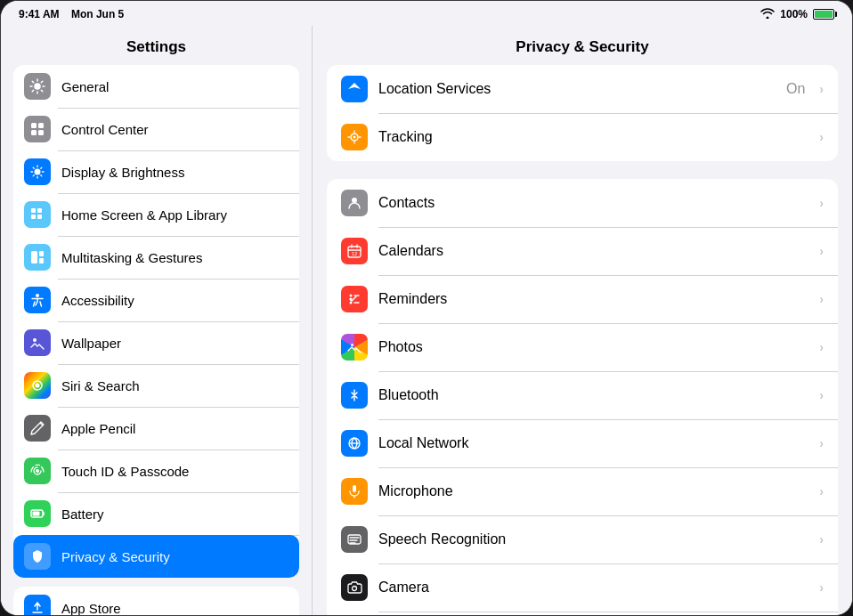  What do you see at coordinates (37, 129) in the screenshot?
I see `control-center-icon` at bounding box center [37, 129].